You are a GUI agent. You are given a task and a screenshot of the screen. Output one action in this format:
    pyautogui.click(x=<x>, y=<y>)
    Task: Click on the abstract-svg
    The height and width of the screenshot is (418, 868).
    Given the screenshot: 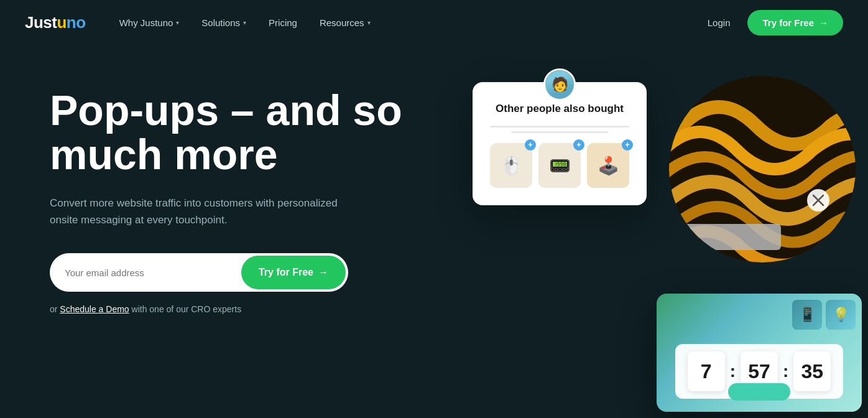 What is the action you would take?
    pyautogui.click(x=762, y=169)
    